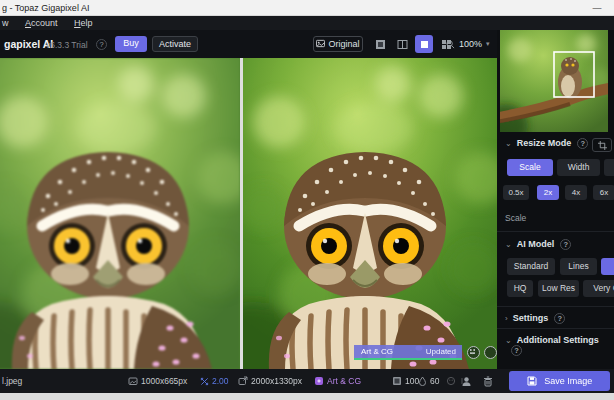  Describe the element at coordinates (602, 145) in the screenshot. I see `crop-button` at that location.